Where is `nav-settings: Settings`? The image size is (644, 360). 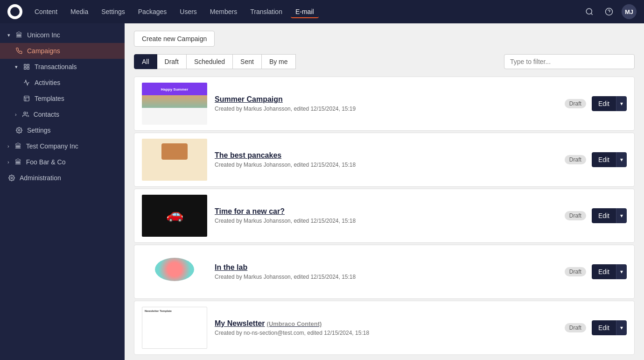
nav-settings: Settings is located at coordinates (113, 12).